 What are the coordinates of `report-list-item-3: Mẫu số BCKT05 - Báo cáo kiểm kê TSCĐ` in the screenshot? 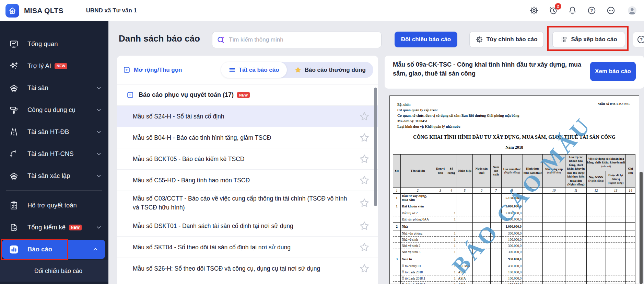 It's located at (248, 159).